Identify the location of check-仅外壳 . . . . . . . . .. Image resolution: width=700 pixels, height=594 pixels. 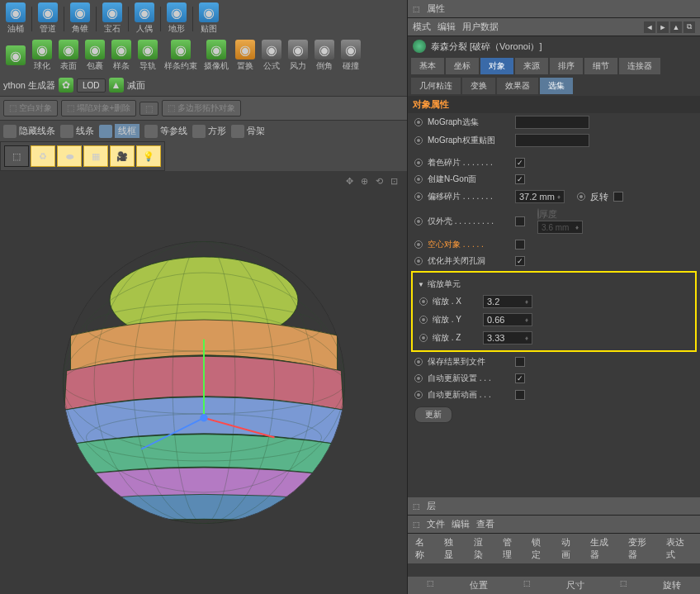
(520, 221).